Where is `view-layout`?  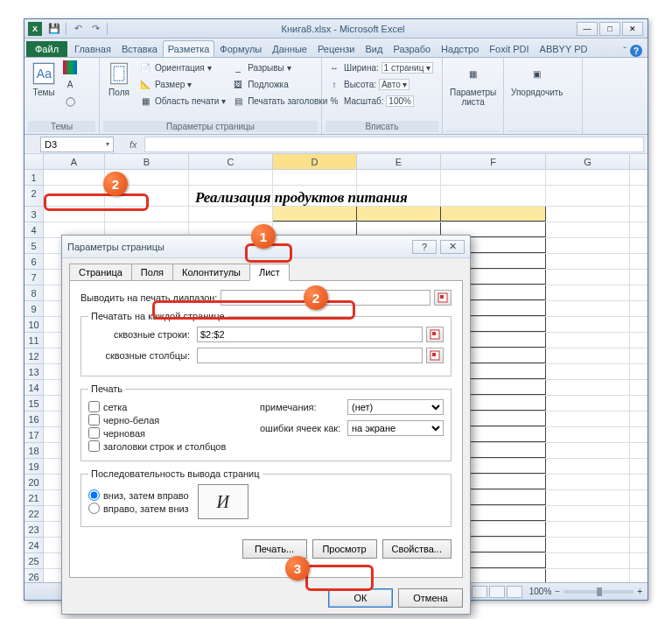 view-layout is located at coordinates (497, 592).